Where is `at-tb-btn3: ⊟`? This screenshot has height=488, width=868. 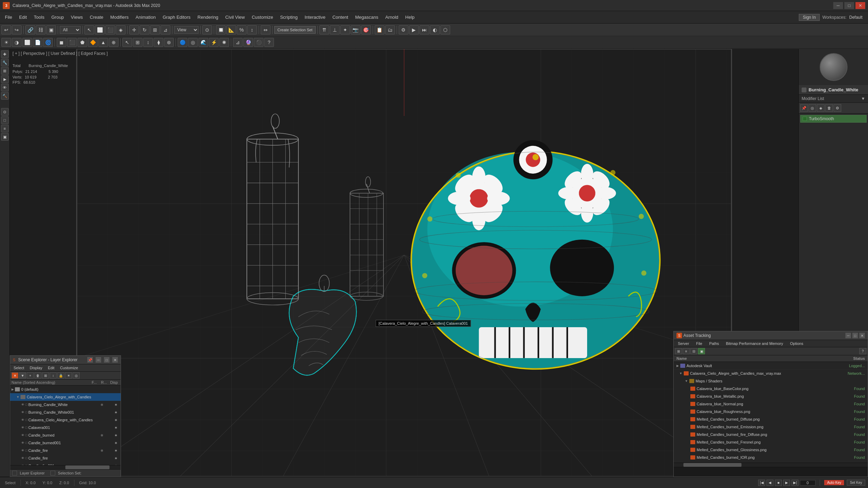 at-tb-btn3: ⊟ is located at coordinates (694, 351).